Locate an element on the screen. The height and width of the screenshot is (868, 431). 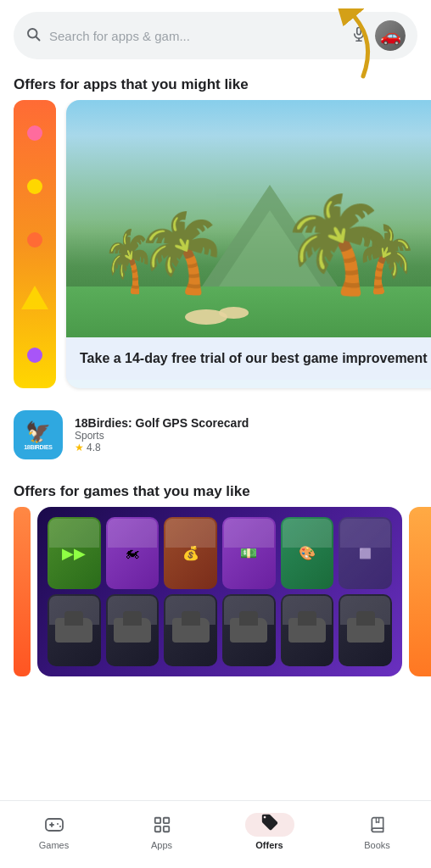
avatar is located at coordinates (390, 36).